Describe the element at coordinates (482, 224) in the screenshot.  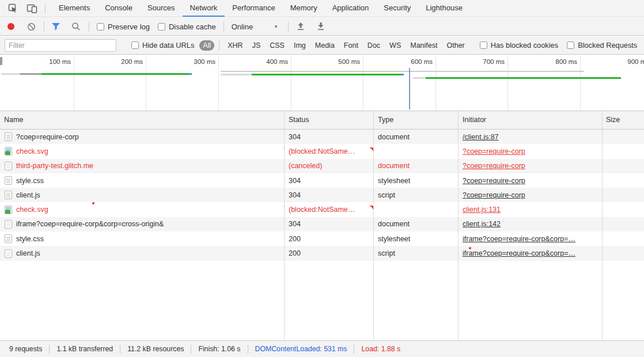
I see `initiator-link: client.js:142` at that location.